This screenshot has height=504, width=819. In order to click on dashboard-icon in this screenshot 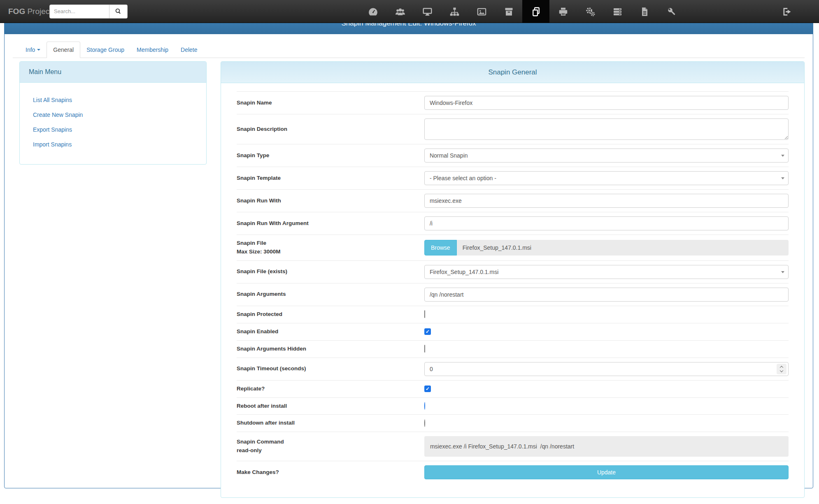, I will do `click(373, 12)`.